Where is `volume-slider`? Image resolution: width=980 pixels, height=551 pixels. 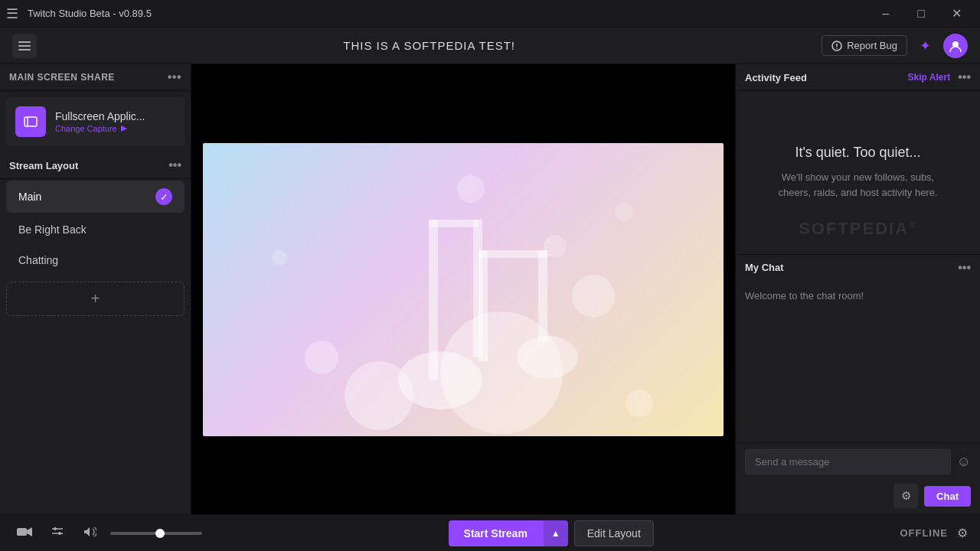 volume-slider is located at coordinates (156, 533).